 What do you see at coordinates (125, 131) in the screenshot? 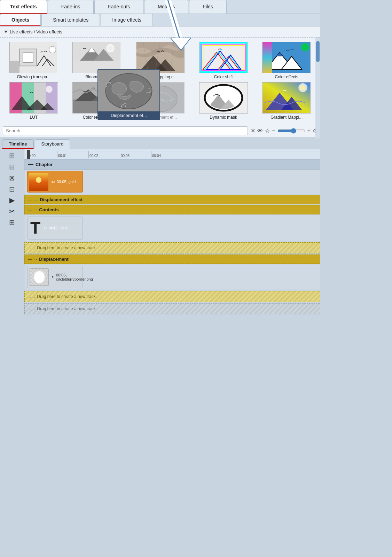
I see `search-input` at bounding box center [125, 131].